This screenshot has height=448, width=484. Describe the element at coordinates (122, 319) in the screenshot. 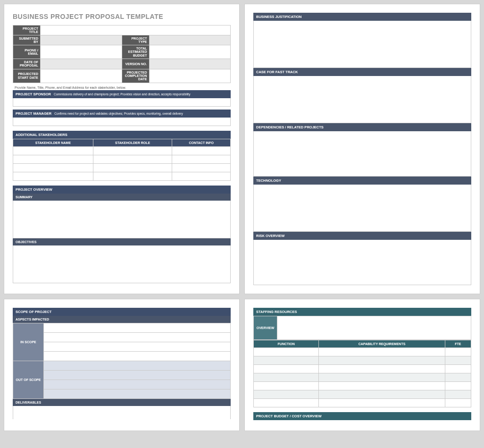

I see `aspects-impacted-header: ASPECTS IMPACTED` at that location.